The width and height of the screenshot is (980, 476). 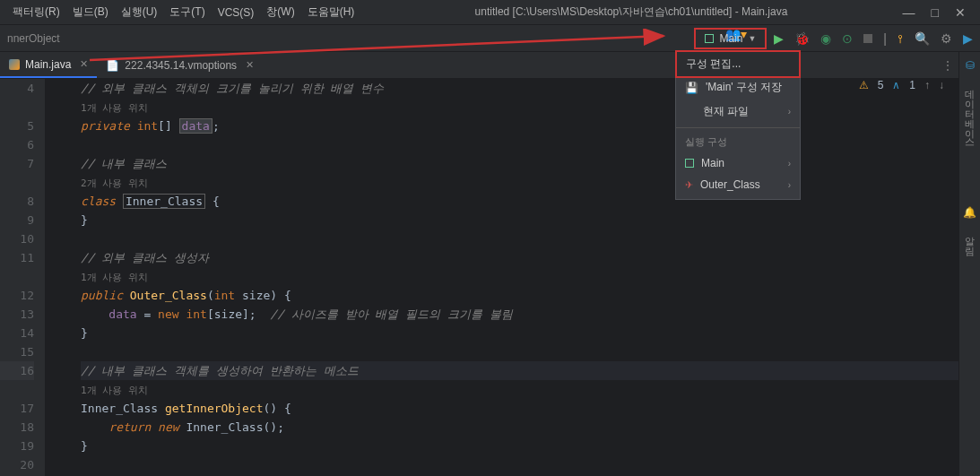 What do you see at coordinates (106, 125) in the screenshot?
I see `keyword: private` at bounding box center [106, 125].